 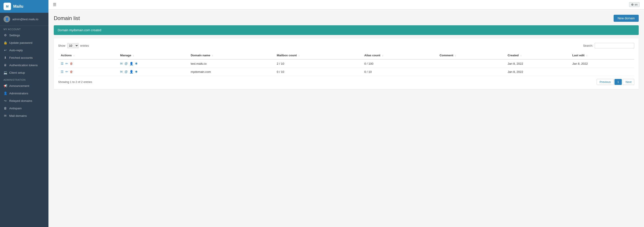 I want to click on sidebar-label-auth-tokens: Authentication tokens, so click(x=24, y=65).